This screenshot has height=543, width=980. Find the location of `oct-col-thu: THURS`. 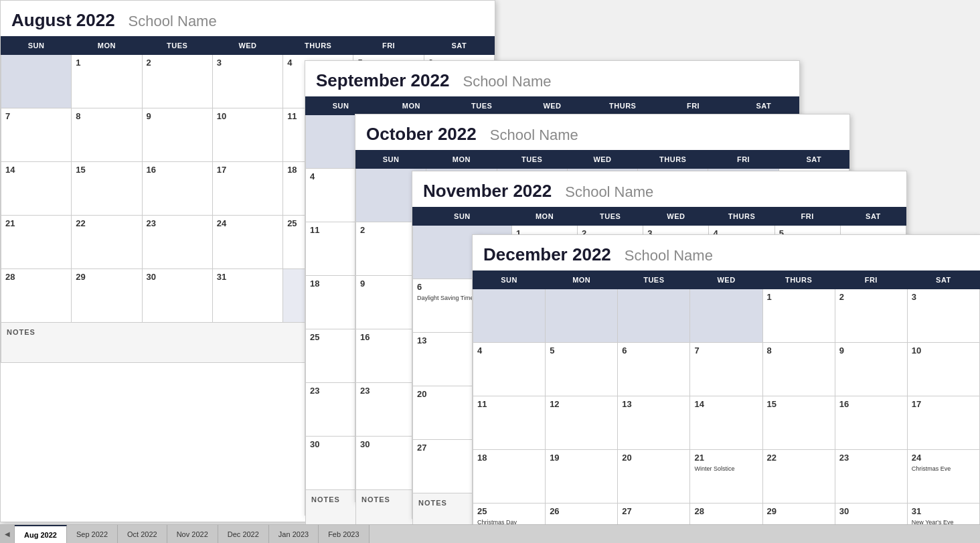

oct-col-thu: THURS is located at coordinates (673, 159).